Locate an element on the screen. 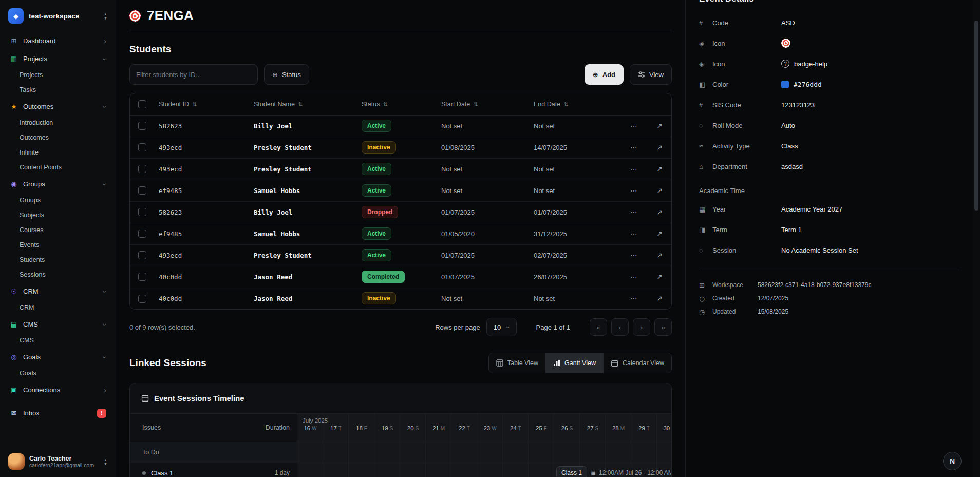 The width and height of the screenshot is (980, 477). detail-field-activity-type: ≈Activity TypeClass is located at coordinates (829, 146).